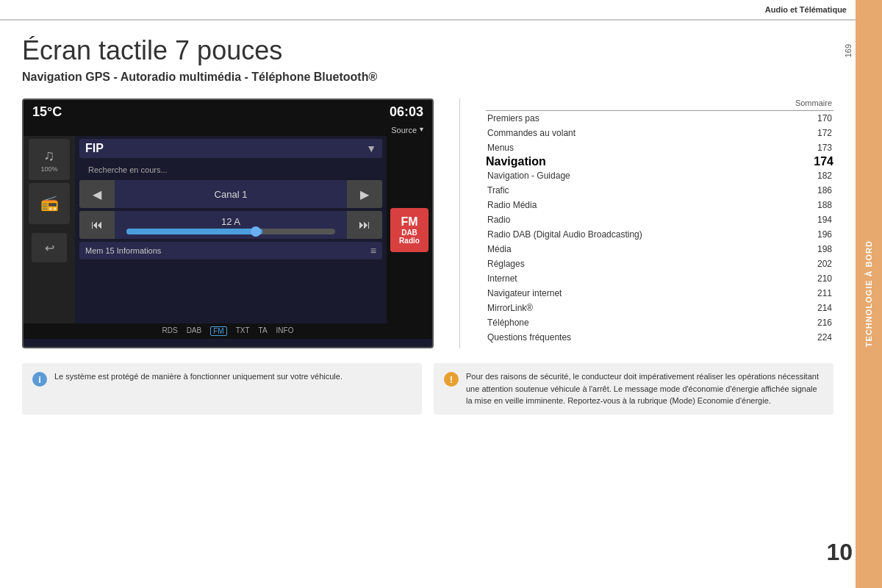 Image resolution: width=882 pixels, height=588 pixels. What do you see at coordinates (409, 222) in the screenshot?
I see `dab-fm-label: FM` at bounding box center [409, 222].